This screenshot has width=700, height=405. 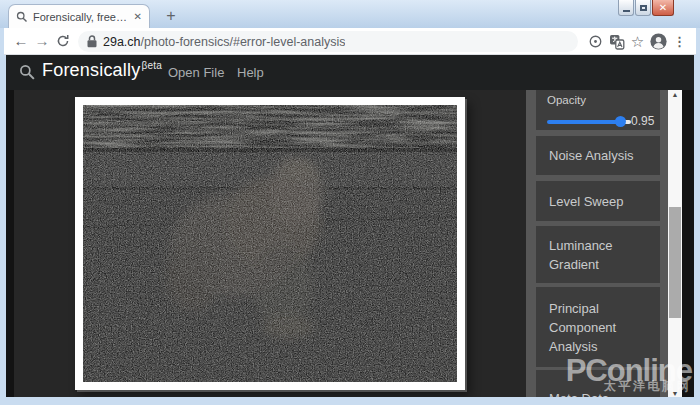 What do you see at coordinates (600, 100) in the screenshot?
I see `opacity-label: Opacity` at bounding box center [600, 100].